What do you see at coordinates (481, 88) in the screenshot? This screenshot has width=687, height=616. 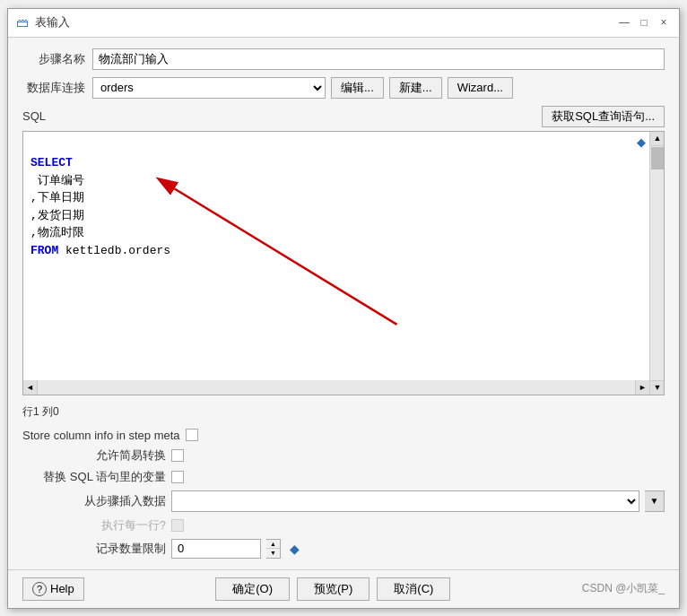 I see `wizard-button: Wizard...` at bounding box center [481, 88].